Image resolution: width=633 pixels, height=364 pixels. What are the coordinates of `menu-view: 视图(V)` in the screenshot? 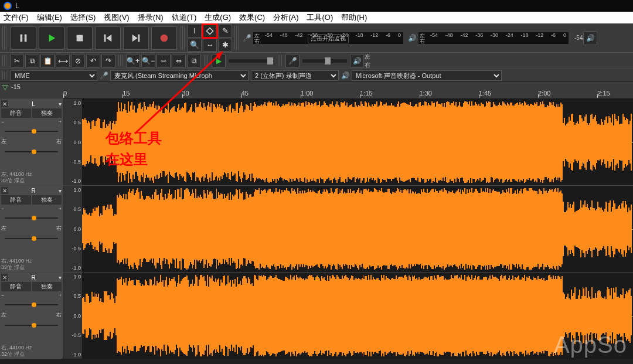 It's located at (116, 18).